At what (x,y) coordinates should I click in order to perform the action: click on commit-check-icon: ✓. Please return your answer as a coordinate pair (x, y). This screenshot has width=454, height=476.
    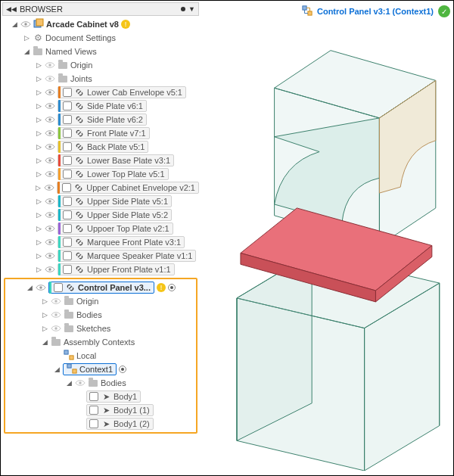
    Looking at the image, I should click on (444, 11).